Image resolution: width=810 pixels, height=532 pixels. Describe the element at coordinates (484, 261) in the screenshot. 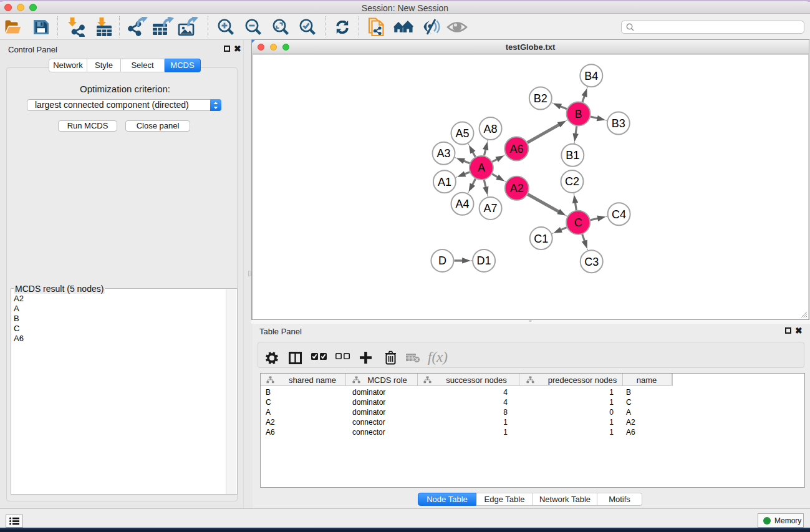

I see `svg-text: D1` at that location.